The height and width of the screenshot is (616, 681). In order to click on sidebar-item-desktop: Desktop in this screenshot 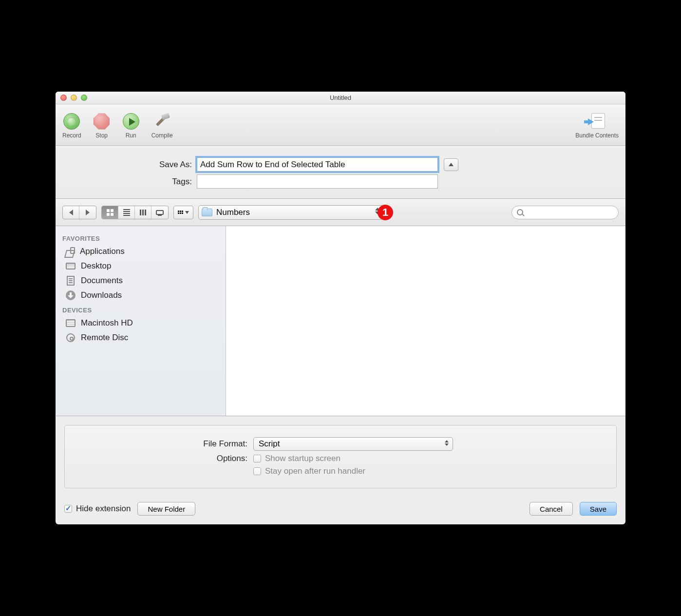, I will do `click(140, 266)`.